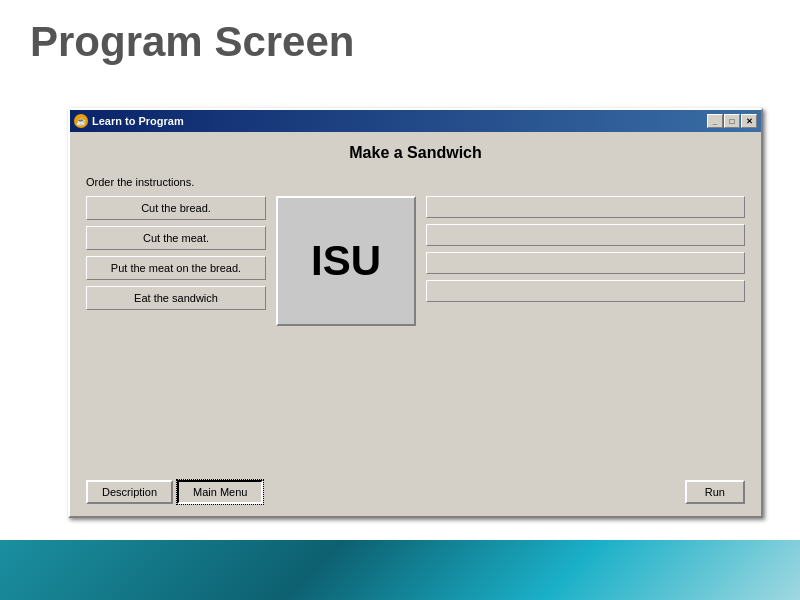 Image resolution: width=800 pixels, height=600 pixels. What do you see at coordinates (192, 42) in the screenshot?
I see `page-title: Program Screen` at bounding box center [192, 42].